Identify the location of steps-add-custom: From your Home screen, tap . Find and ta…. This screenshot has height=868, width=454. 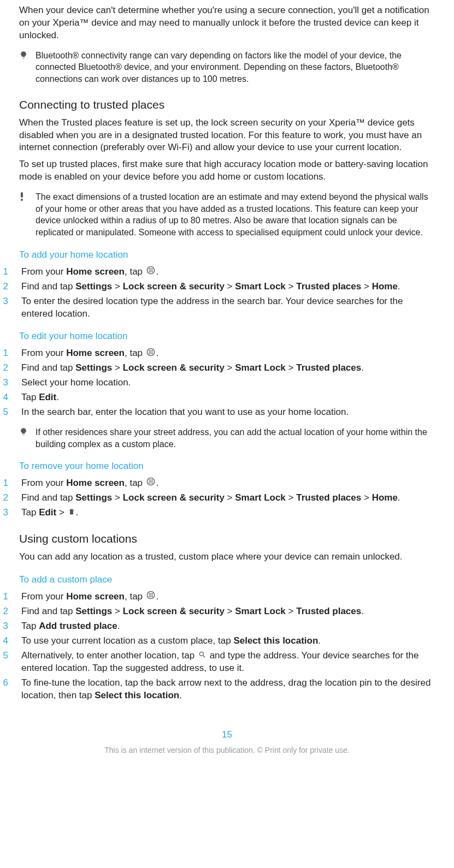
(222, 646).